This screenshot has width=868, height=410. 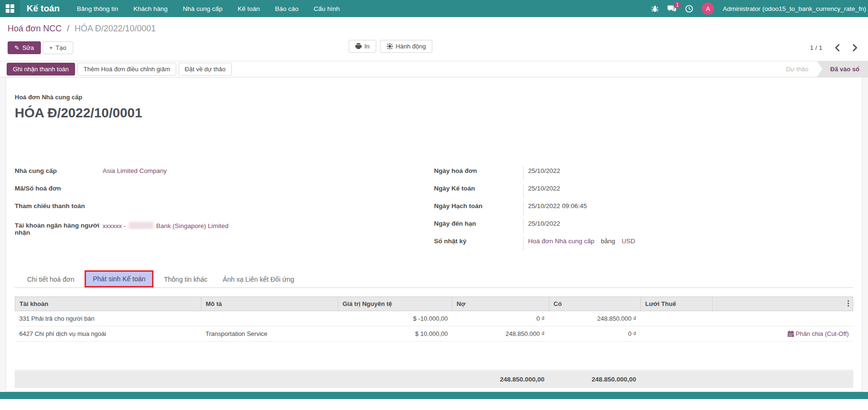 What do you see at coordinates (672, 9) in the screenshot?
I see `messages-icon: 1` at bounding box center [672, 9].